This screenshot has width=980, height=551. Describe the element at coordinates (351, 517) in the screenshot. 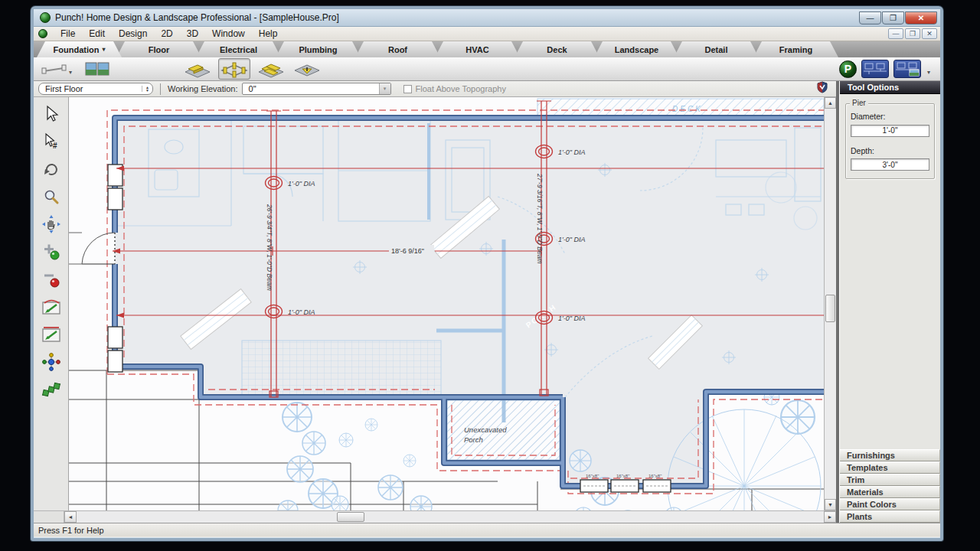

I see `horizontal-scroll-thumb` at that location.